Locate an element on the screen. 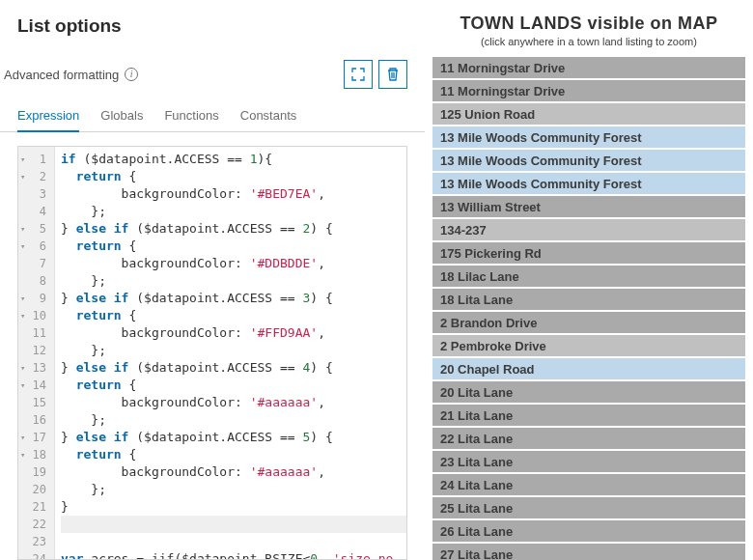 The width and height of the screenshot is (753, 560). list-item: 18 Lilac Lane is located at coordinates (589, 277).